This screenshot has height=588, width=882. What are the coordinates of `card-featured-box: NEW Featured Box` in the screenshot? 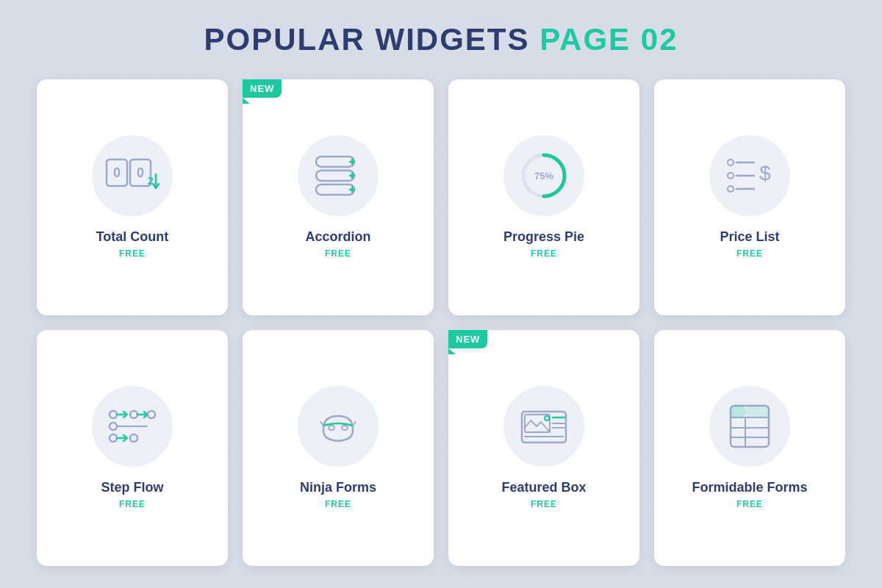 It's located at (544, 448).